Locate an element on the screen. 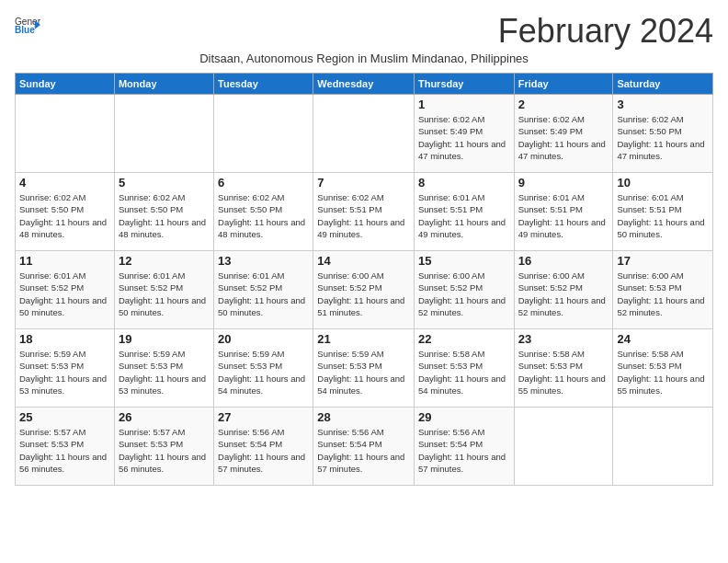  day-number: 18 is located at coordinates (64, 339).